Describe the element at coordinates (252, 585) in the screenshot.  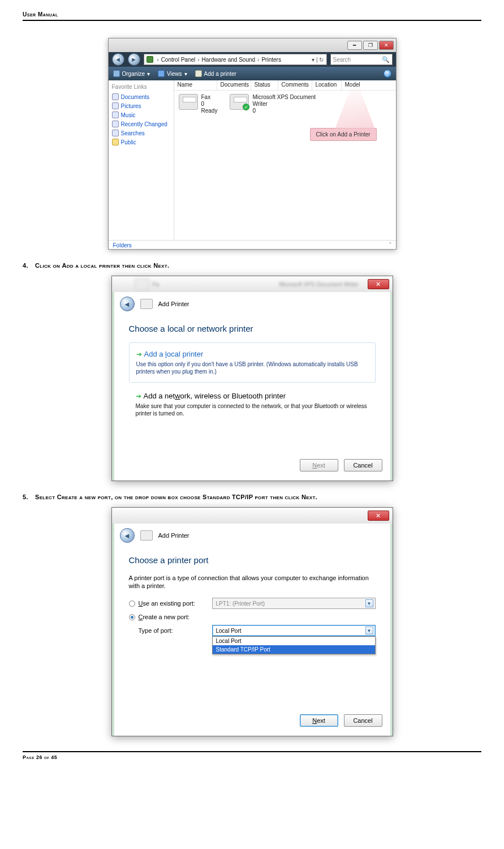
I see `dialog-description: A printer port is a type of connection t…` at that location.